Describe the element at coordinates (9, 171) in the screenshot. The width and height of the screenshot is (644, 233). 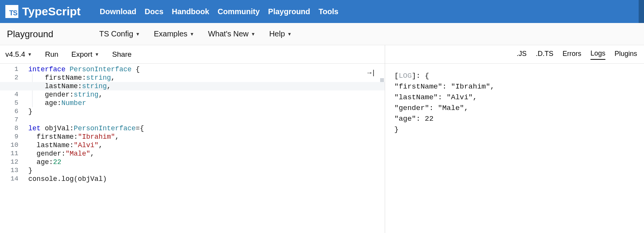
I see `line-number: 13` at that location.